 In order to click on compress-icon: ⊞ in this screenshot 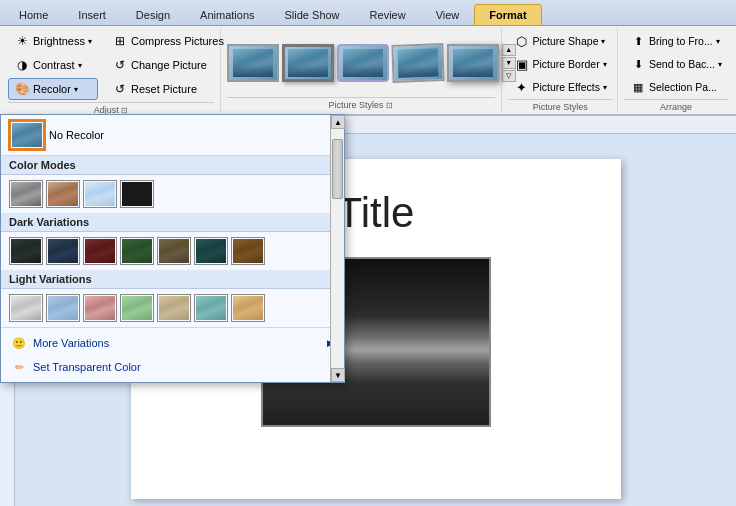, I will do `click(120, 41)`.